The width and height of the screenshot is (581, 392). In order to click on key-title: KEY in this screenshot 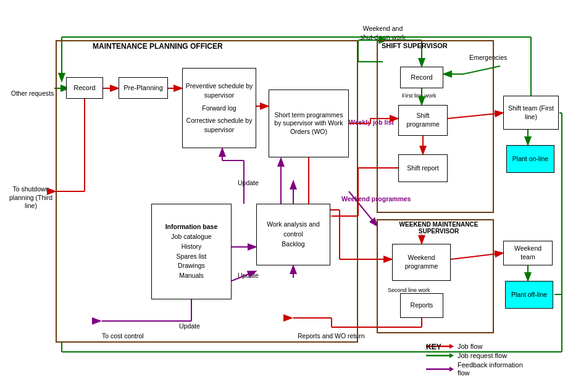, I will do `click(433, 347)`.